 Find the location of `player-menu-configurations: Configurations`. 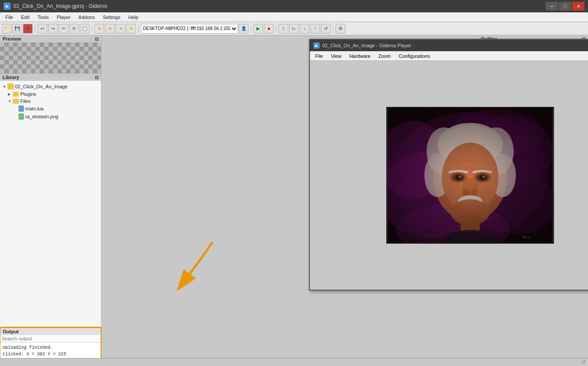

player-menu-configurations: Configurations is located at coordinates (414, 56).